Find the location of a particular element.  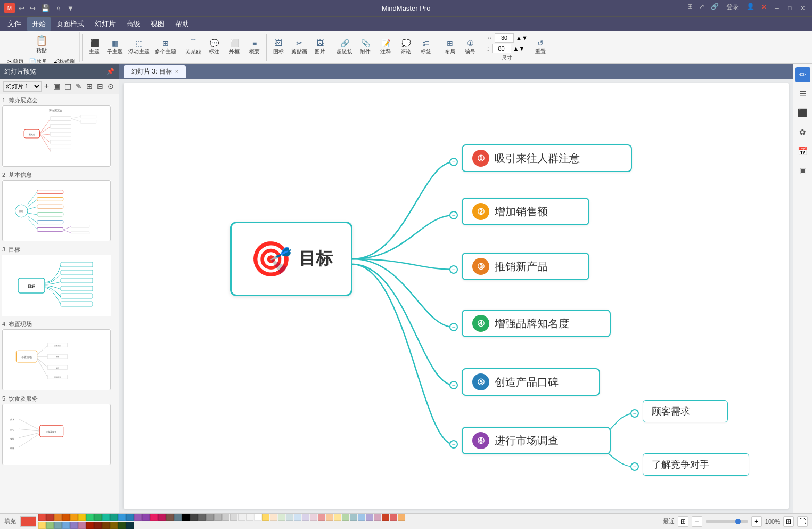

menu-file: 文件 is located at coordinates (14, 24).